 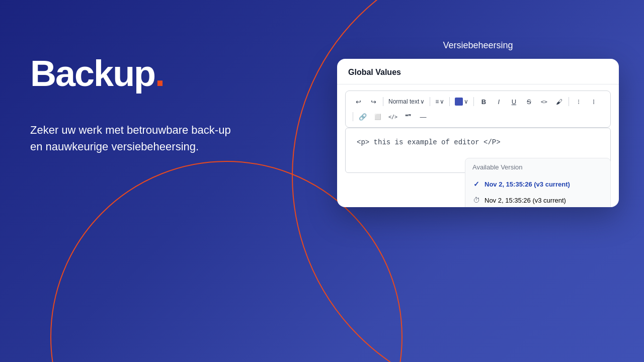 What do you see at coordinates (478, 71) in the screenshot?
I see `editor-header: Global Values` at bounding box center [478, 71].